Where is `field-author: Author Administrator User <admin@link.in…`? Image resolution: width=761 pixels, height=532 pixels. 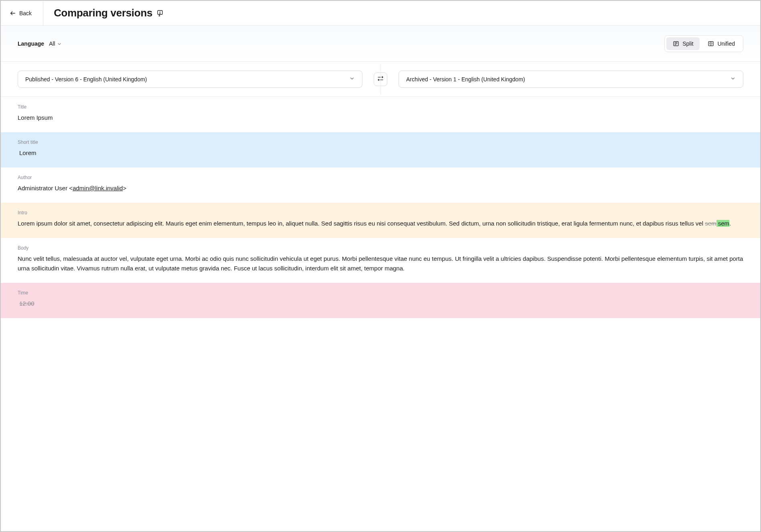 field-author: Author Administrator User <admin@link.in… is located at coordinates (380, 185).